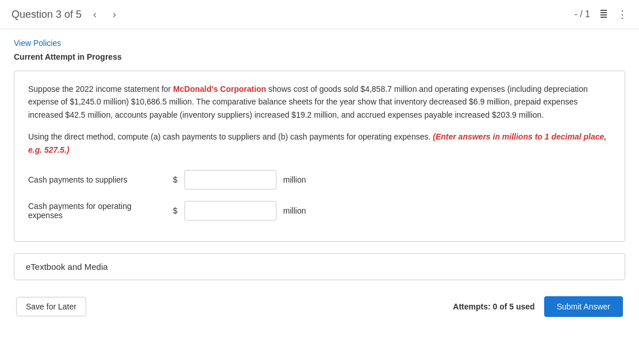 The image size is (639, 364). I want to click on operating-input, so click(230, 211).